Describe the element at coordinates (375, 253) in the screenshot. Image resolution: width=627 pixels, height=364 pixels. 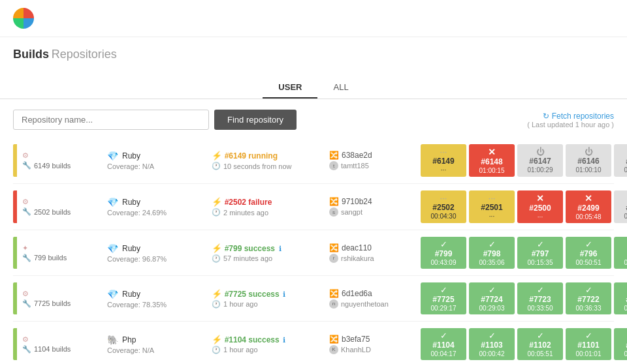
I see `commit-info: 🔀 deac110 r rshikakura` at that location.